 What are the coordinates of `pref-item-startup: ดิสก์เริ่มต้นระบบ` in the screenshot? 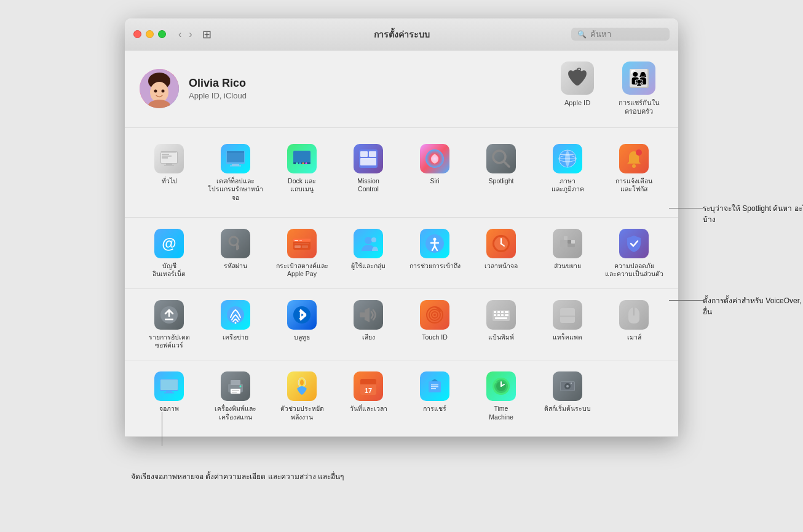 It's located at (568, 396).